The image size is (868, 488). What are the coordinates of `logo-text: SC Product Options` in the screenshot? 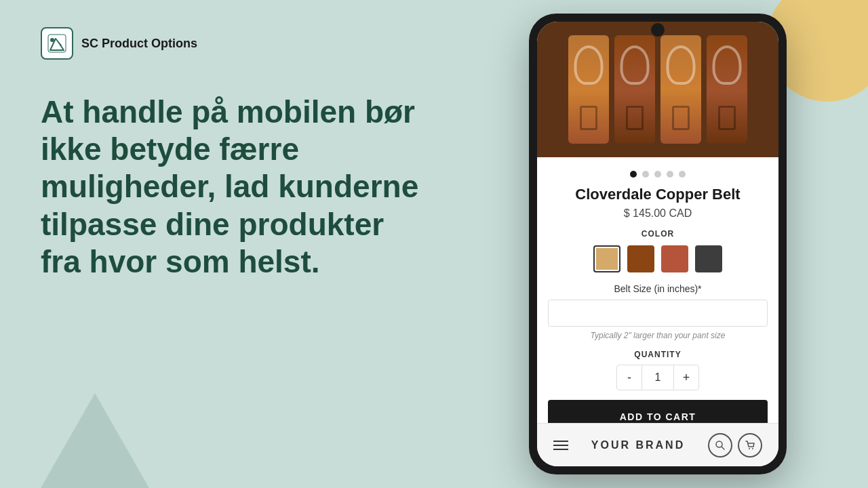 It's located at (140, 43).